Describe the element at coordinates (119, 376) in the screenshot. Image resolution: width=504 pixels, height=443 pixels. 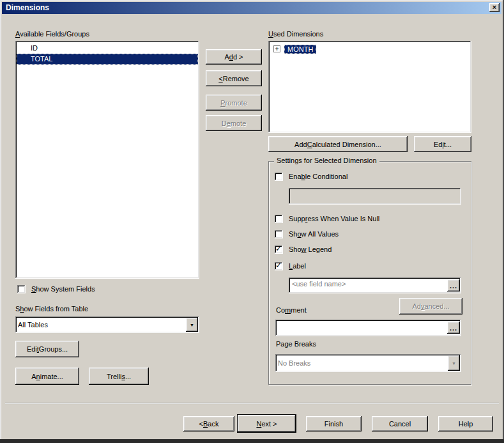
I see `trellis-button: Trellis...` at that location.